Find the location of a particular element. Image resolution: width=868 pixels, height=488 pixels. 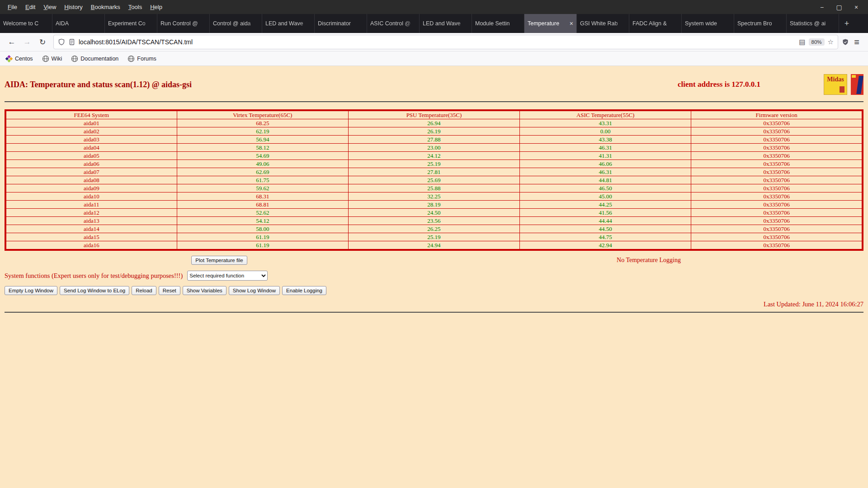

protections-shield-icon is located at coordinates (845, 42).